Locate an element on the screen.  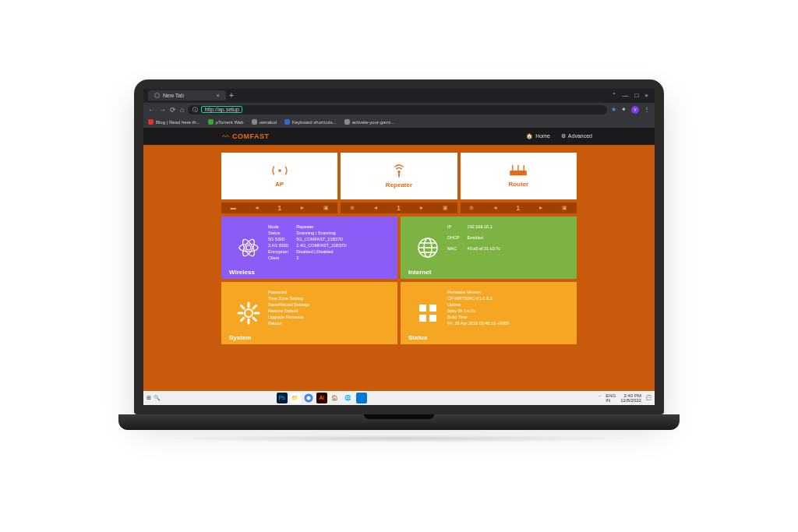
repeater-icon is located at coordinates (399, 171).